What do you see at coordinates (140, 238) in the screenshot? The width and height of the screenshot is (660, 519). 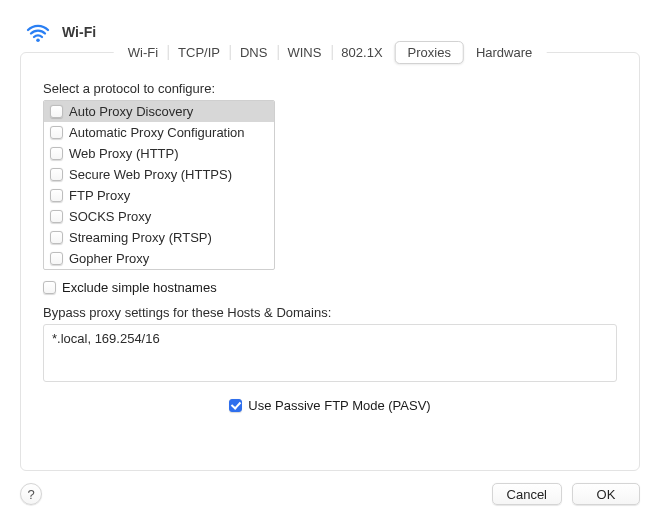 I see `protocol-label: Streaming Proxy (RTSP)` at bounding box center [140, 238].